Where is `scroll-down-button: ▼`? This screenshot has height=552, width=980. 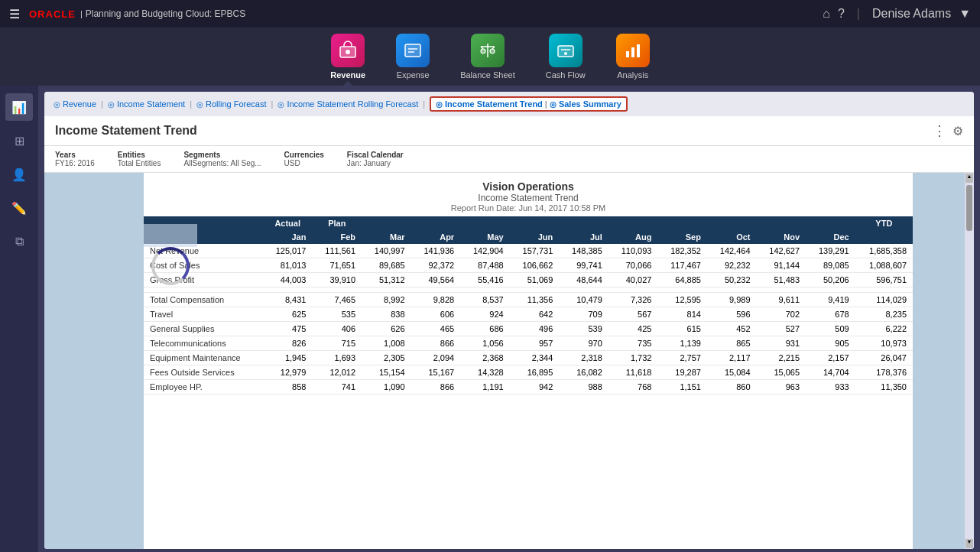 scroll-down-button: ▼ is located at coordinates (969, 544).